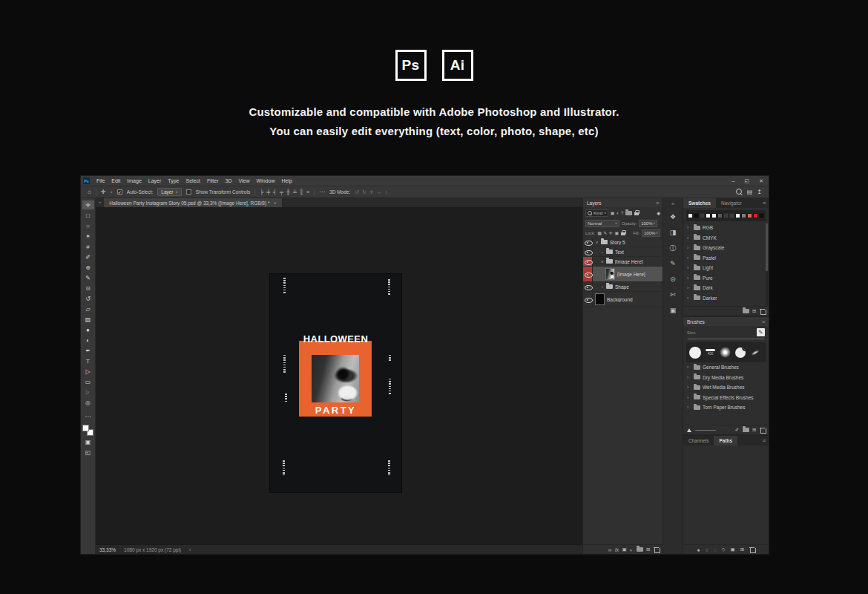 The height and width of the screenshot is (594, 868). Describe the element at coordinates (599, 233) in the screenshot. I see `lock-transparency-icon: ▦` at that location.